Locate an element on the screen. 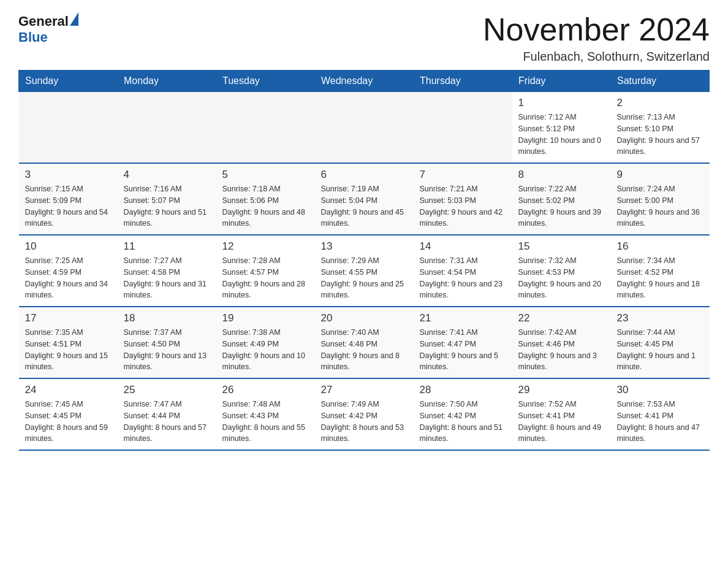 This screenshot has height=563, width=728. day-info: Sunrise: 7:12 AM Sunset: 5:12 PM Dayligh… is located at coordinates (561, 135).